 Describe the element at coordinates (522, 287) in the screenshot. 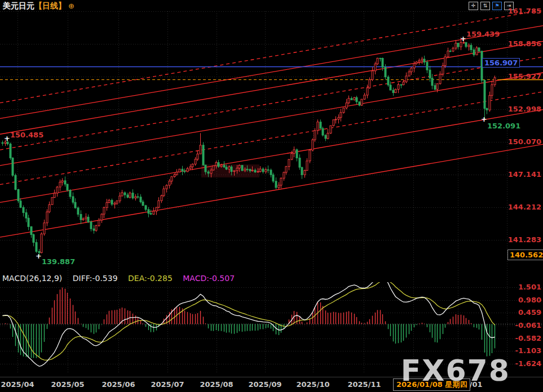

I see `macd-axis-label: 1.501` at that location.